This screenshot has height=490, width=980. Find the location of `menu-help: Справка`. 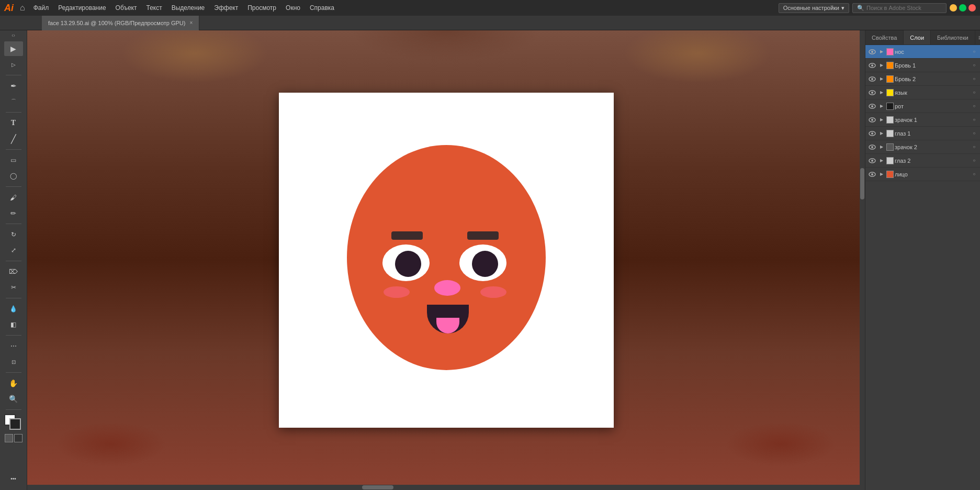

menu-help: Справка is located at coordinates (322, 8).